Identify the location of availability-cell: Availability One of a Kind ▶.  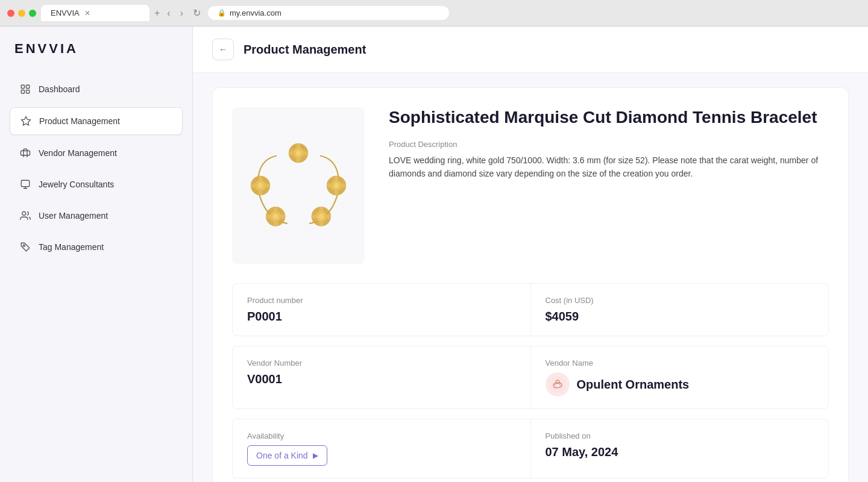
(382, 448).